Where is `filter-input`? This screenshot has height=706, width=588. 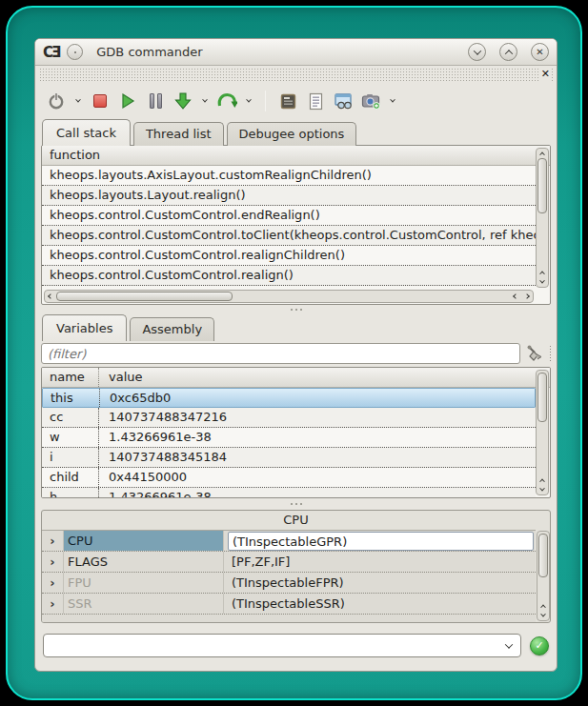 filter-input is located at coordinates (280, 353).